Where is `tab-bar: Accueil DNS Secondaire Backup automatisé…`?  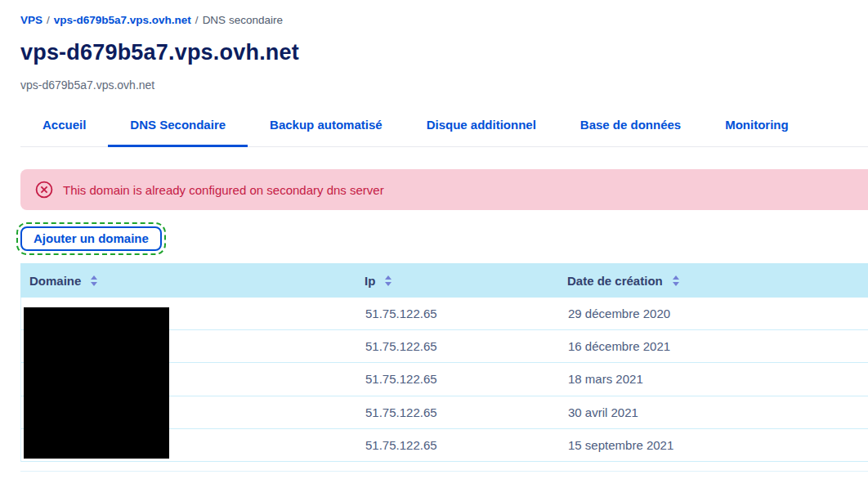 tab-bar: Accueil DNS Secondaire Backup automatisé… is located at coordinates (445, 132).